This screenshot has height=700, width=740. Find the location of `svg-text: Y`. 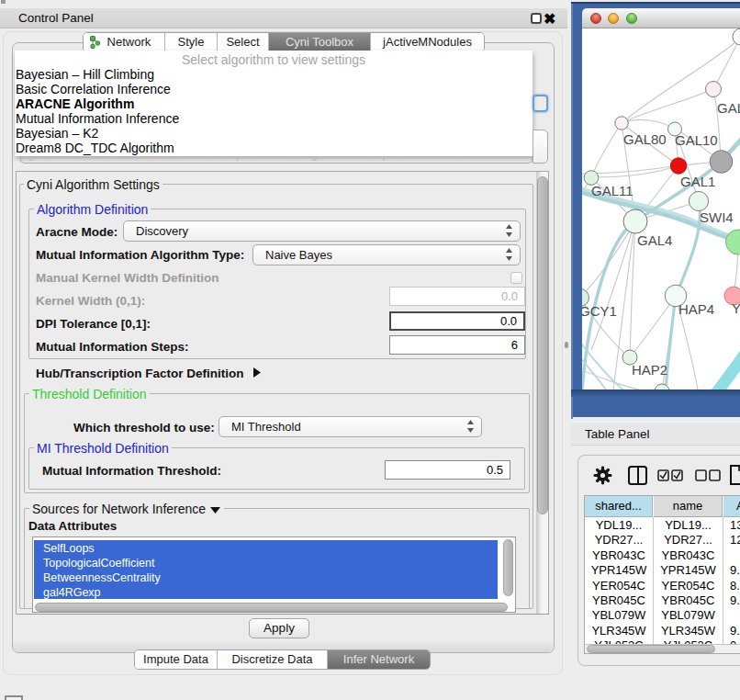

svg-text: Y is located at coordinates (736, 309).